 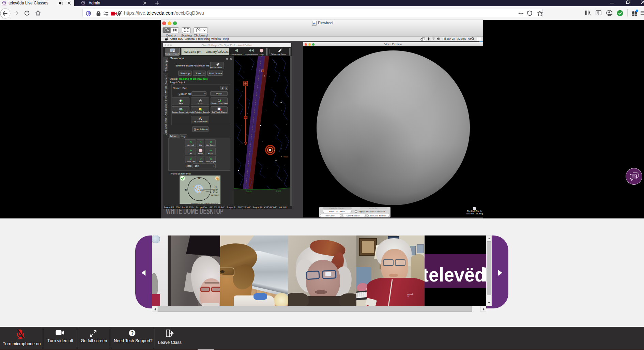 What do you see at coordinates (249, 192) in the screenshot?
I see `svg-text: South` at bounding box center [249, 192].